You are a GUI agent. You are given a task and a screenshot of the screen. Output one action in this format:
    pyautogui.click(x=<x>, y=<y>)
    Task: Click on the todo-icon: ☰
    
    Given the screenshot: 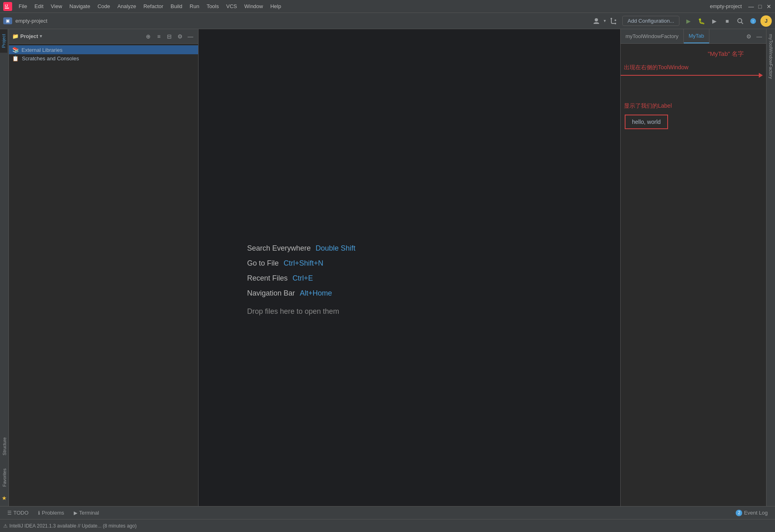 What is the action you would take?
    pyautogui.click(x=10, y=513)
    